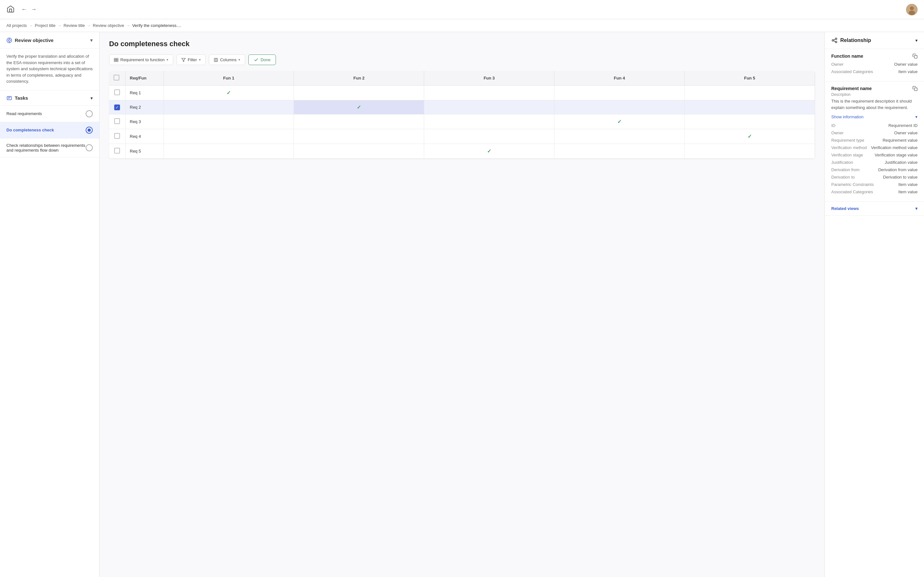  I want to click on view-selector-button: Requirement to function ▾, so click(141, 60).